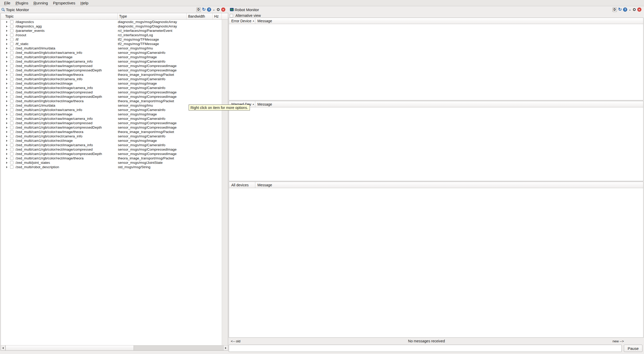  What do you see at coordinates (225, 182) in the screenshot?
I see `vertical-scrollbar-gutter` at bounding box center [225, 182].